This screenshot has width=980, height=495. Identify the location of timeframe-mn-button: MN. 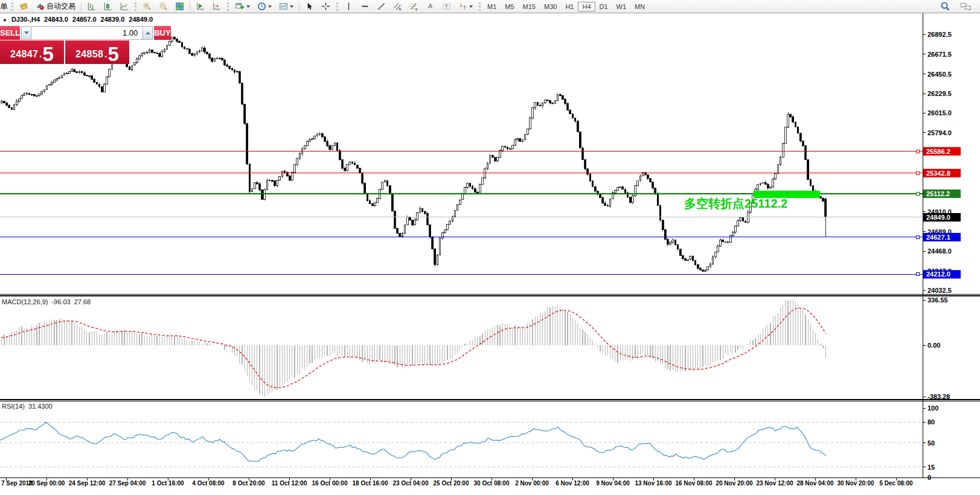
(640, 7).